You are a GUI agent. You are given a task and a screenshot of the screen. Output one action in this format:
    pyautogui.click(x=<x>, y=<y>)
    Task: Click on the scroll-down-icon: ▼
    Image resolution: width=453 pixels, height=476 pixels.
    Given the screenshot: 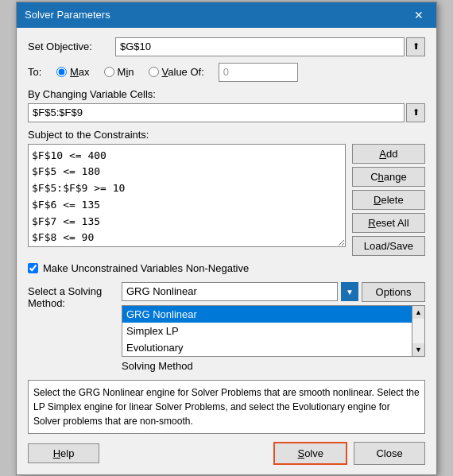 What is the action you would take?
    pyautogui.click(x=418, y=350)
    